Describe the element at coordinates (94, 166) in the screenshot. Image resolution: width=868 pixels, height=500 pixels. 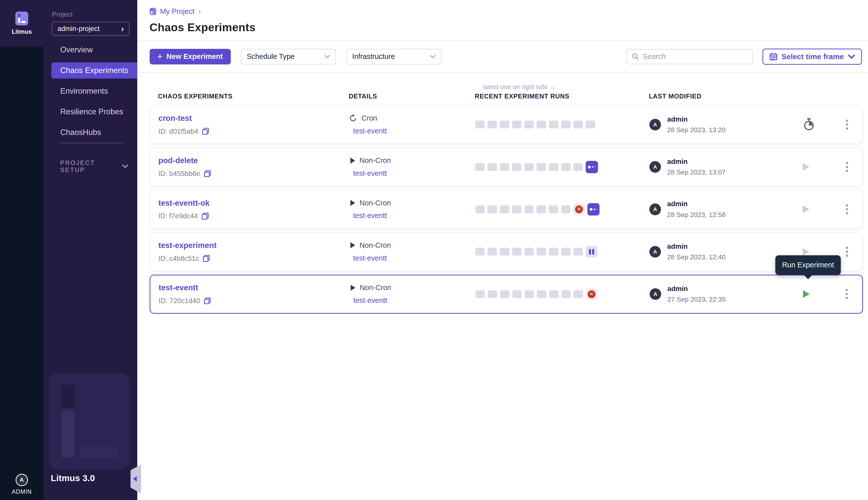
I see `project-setup-toggle: PROJECT SETUP` at that location.